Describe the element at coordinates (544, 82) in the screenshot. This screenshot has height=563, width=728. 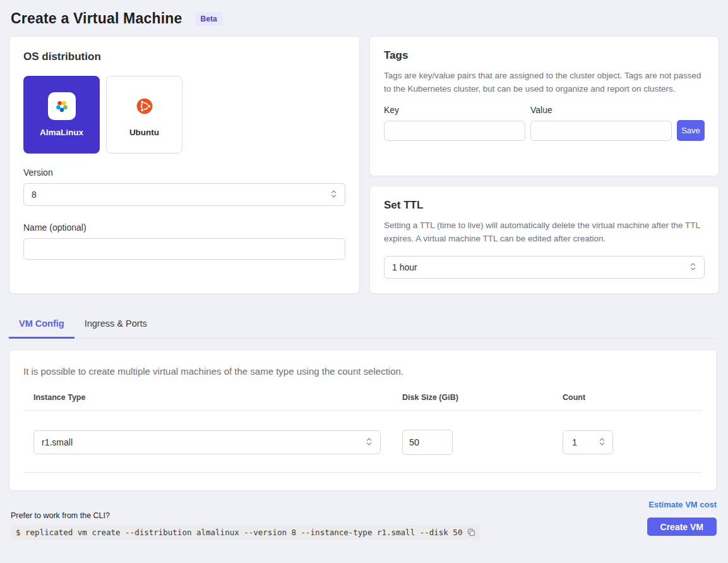
I see `tags-description: Tags are key/value pairs that are assign…` at that location.